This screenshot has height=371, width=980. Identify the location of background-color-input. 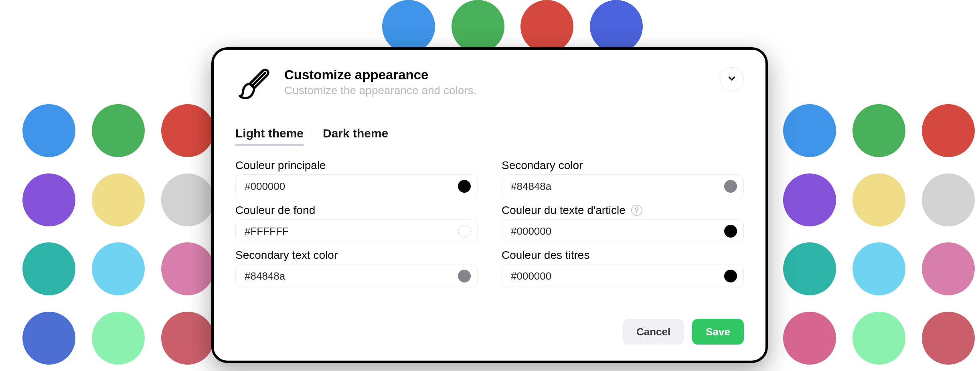
(348, 232).